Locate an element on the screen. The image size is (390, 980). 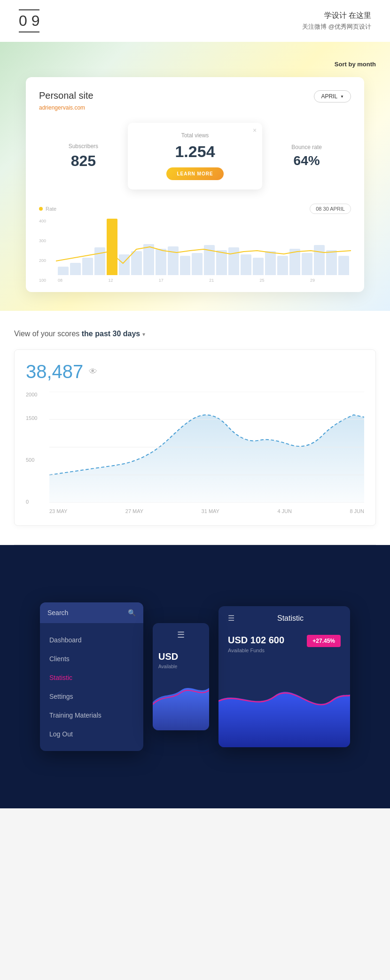
site-url-link: adriengervais.com is located at coordinates (62, 108).